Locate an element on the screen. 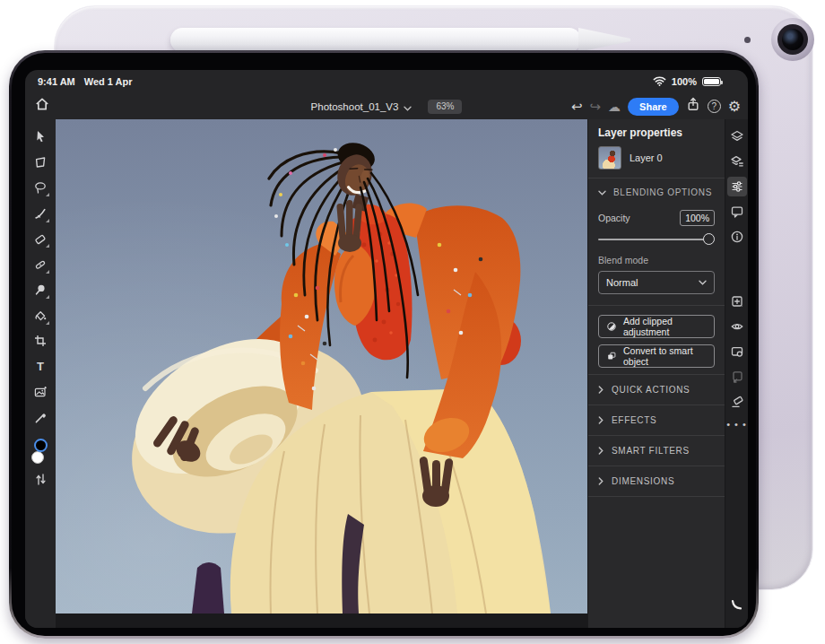 Image resolution: width=825 pixels, height=644 pixels. section-dimensions: DIMENSIONS is located at coordinates (656, 481).